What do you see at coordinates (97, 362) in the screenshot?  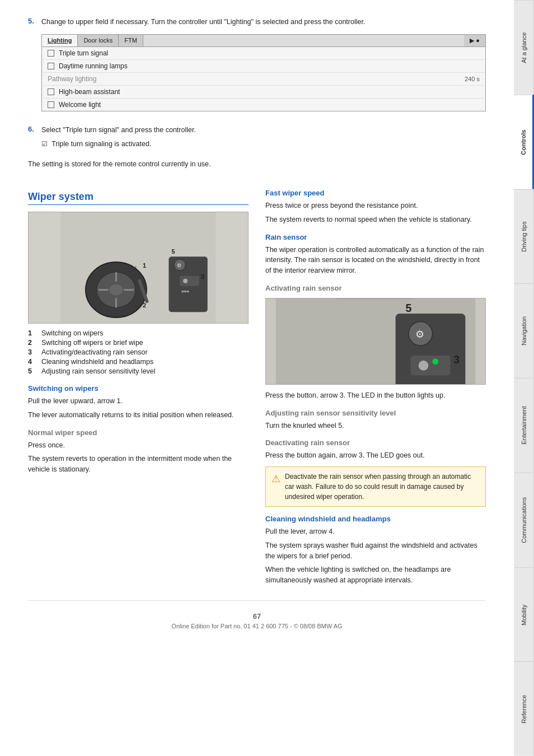 I see `list-text-4: Cleaning windshield and headlamps` at bounding box center [97, 362].